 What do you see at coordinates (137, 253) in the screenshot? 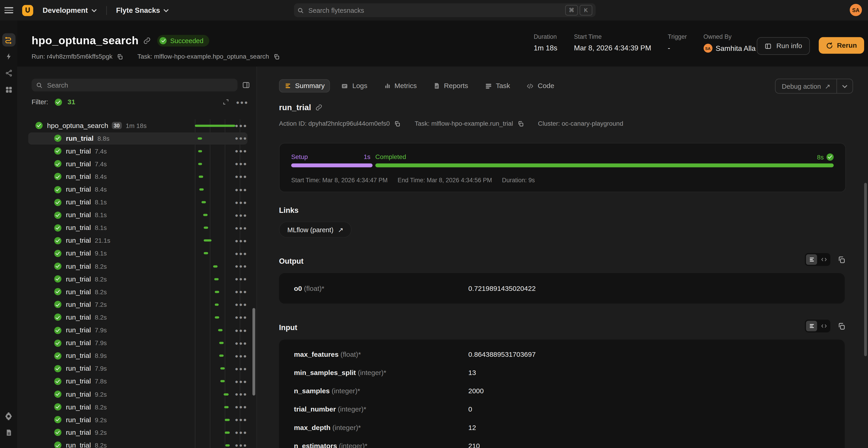
I see `tree-node-row: run_trial 9.1s ●●●` at bounding box center [137, 253].